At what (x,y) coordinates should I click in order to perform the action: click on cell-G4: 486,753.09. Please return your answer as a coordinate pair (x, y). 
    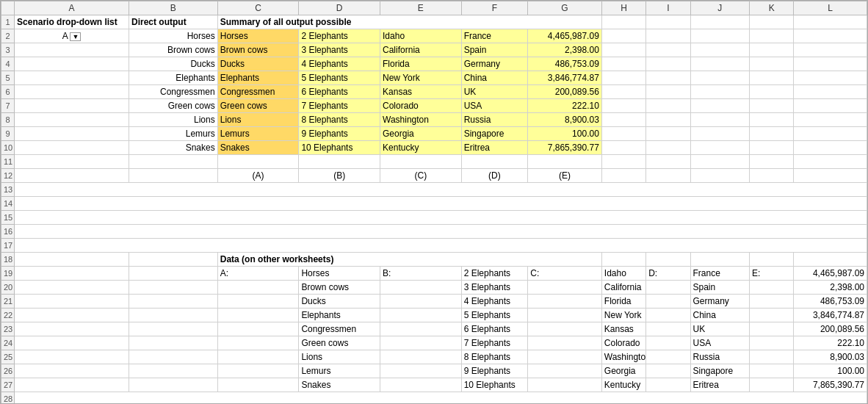
    Looking at the image, I should click on (565, 65).